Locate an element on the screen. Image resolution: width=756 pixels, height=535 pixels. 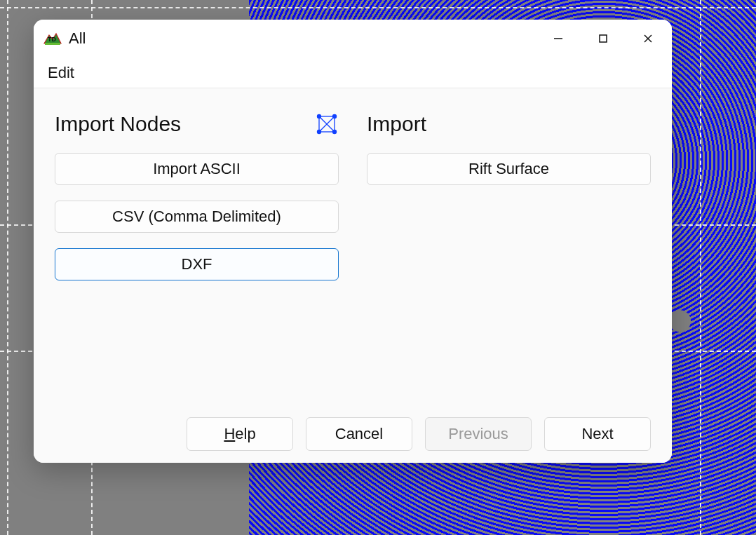
window-title: All is located at coordinates (77, 39).